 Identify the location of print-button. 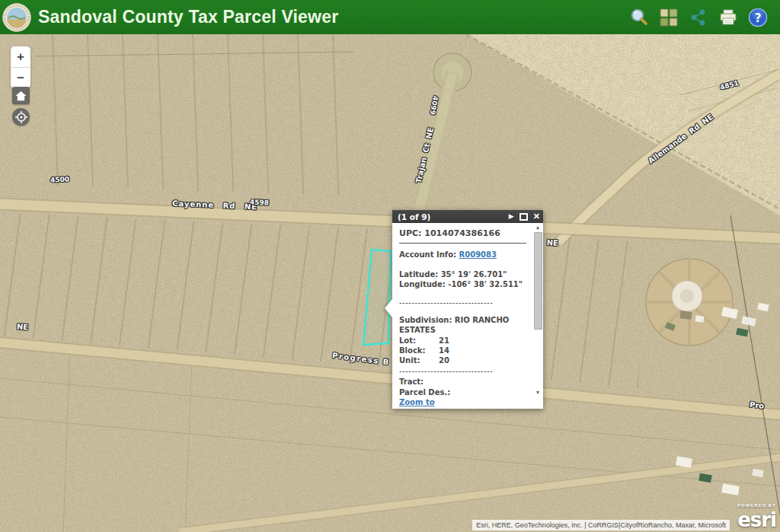
(728, 17).